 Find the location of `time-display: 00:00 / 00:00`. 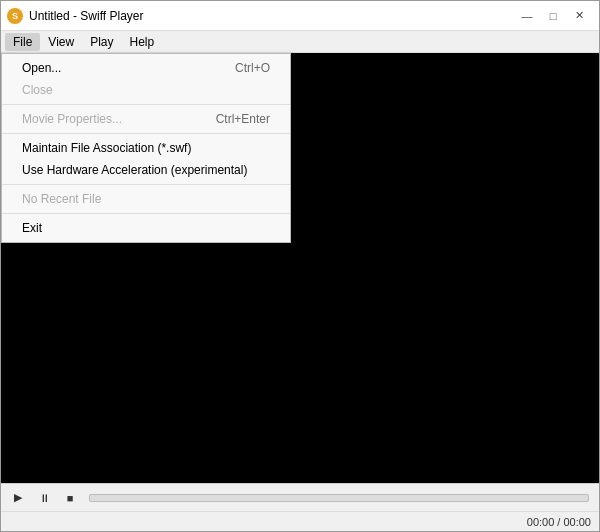

time-display: 00:00 / 00:00 is located at coordinates (559, 522).